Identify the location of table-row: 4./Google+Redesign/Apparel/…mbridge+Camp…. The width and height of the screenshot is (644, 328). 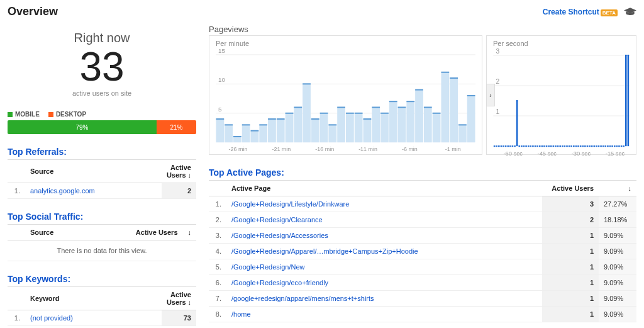
(423, 252).